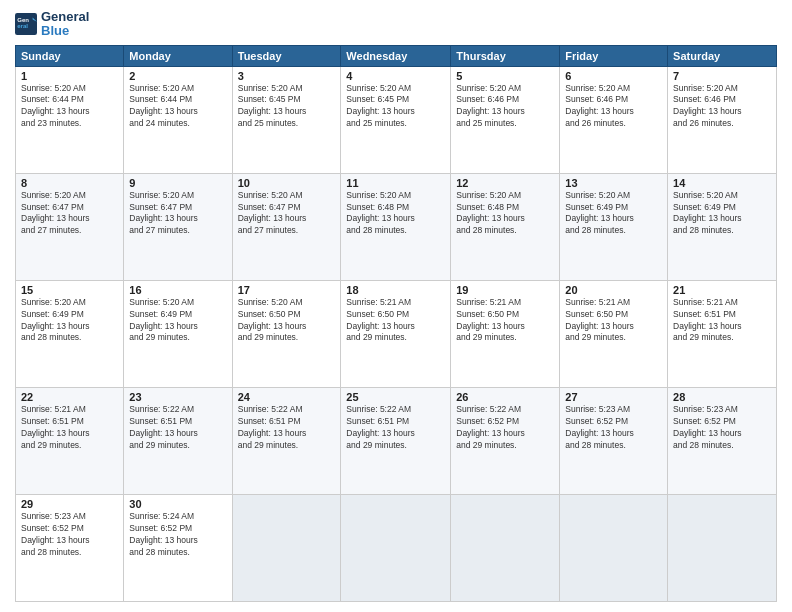 This screenshot has width=792, height=612. I want to click on col-thursday: Thursday, so click(506, 56).